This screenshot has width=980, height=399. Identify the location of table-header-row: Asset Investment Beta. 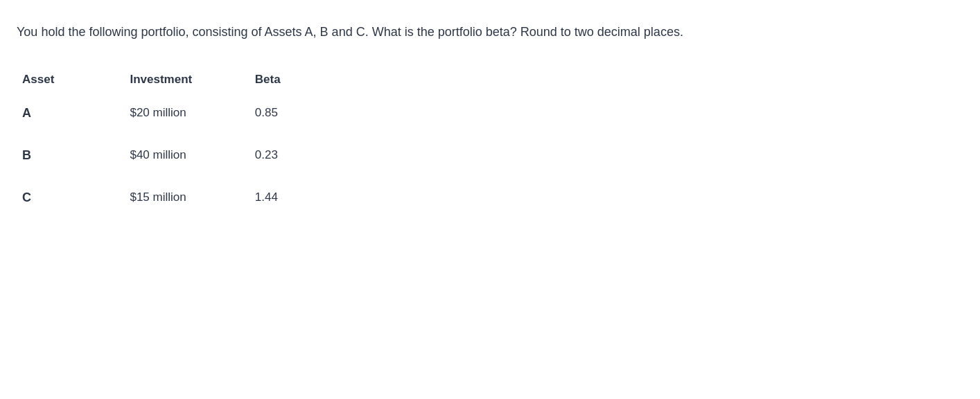
(182, 80).